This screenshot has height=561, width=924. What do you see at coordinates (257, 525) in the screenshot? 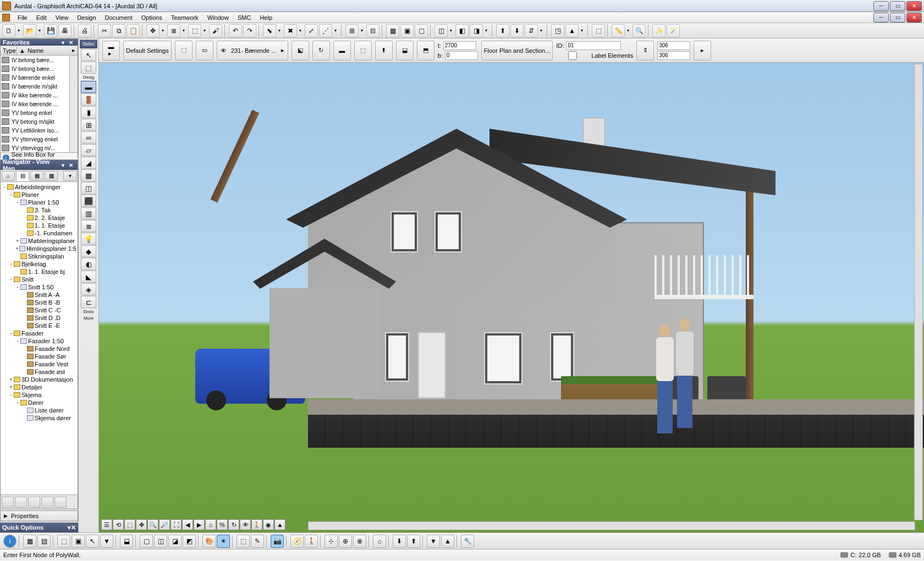
I see `vp-walk-button: 🚶` at bounding box center [257, 525].